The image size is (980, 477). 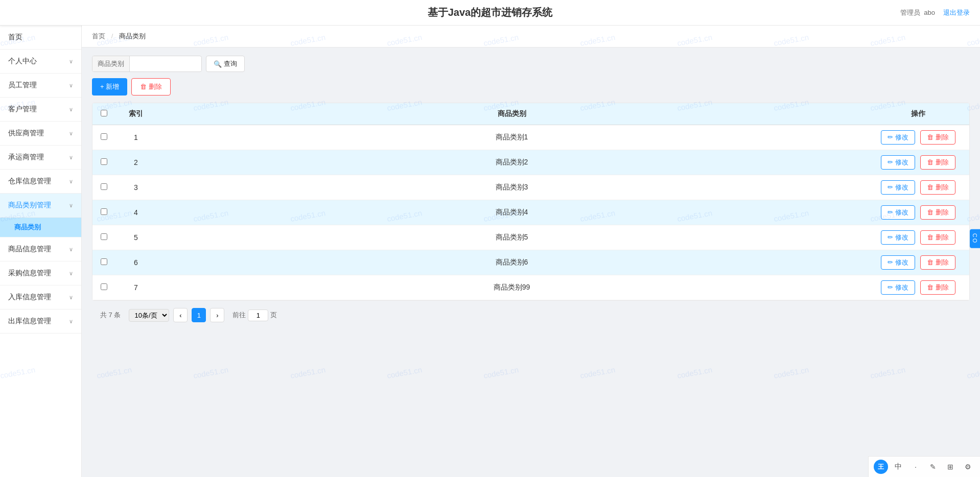 I want to click on row-category: 商品类别99, so click(x=512, y=288).